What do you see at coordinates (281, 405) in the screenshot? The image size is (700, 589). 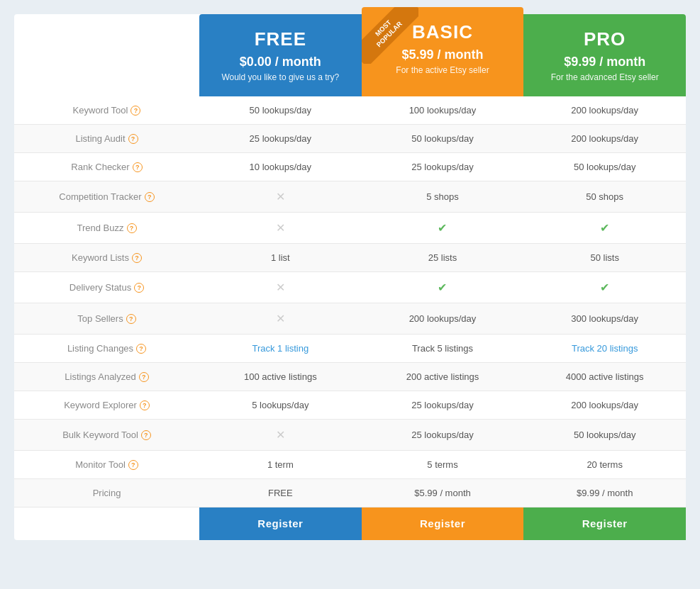 I see `free-value-cell: 5 lookups/day` at bounding box center [281, 405].